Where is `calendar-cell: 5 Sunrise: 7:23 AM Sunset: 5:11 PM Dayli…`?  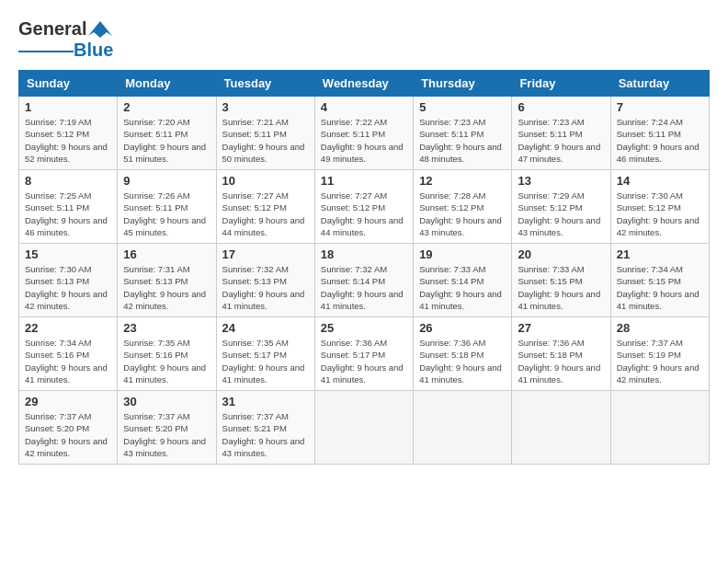
calendar-cell: 5 Sunrise: 7:23 AM Sunset: 5:11 PM Dayli… is located at coordinates (463, 133).